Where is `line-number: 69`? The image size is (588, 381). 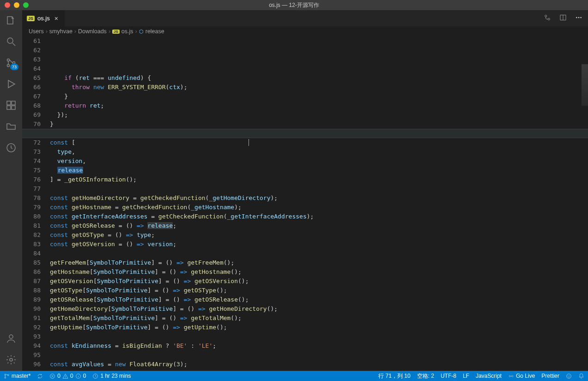
line-number: 69 is located at coordinates (31, 115).